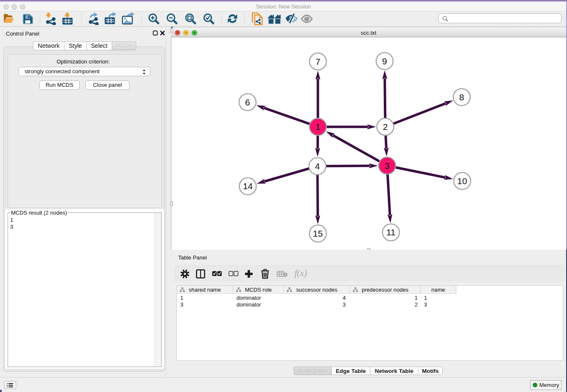  Describe the element at coordinates (317, 166) in the screenshot. I see `svg-text: 4` at that location.